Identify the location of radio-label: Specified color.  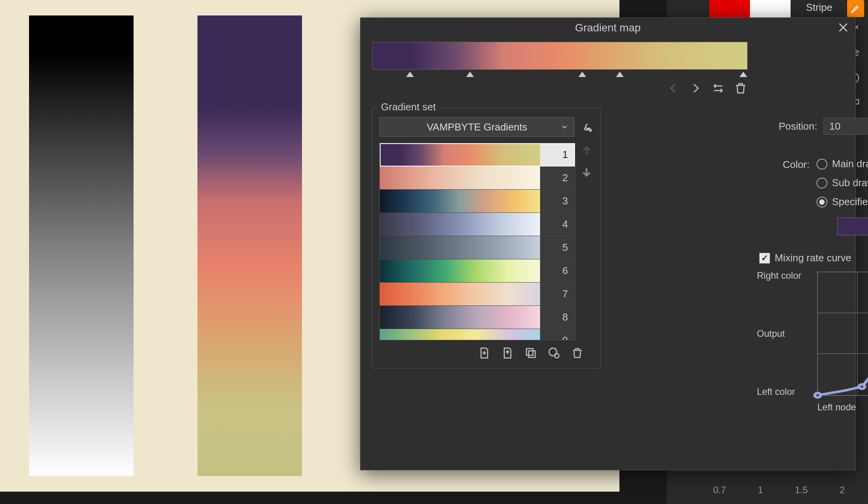
(850, 202).